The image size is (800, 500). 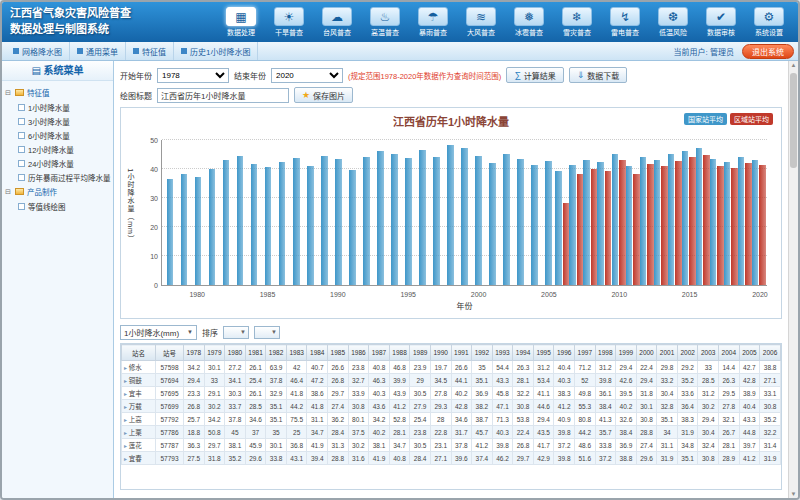 I want to click on tree-item-12h-precip: 12小时降水量, so click(x=58, y=149).